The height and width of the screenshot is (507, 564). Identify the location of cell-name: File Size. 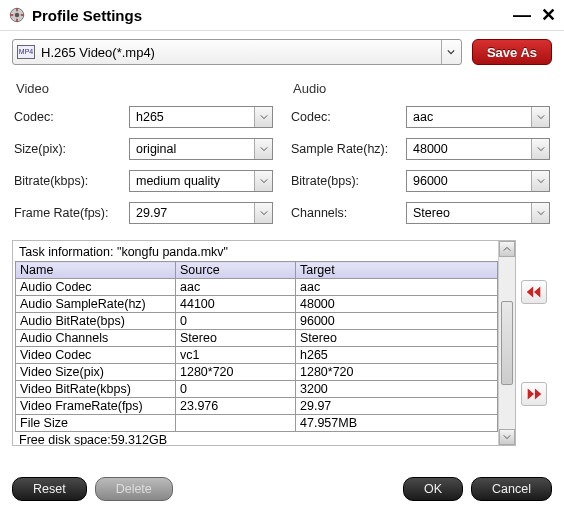
(96, 424).